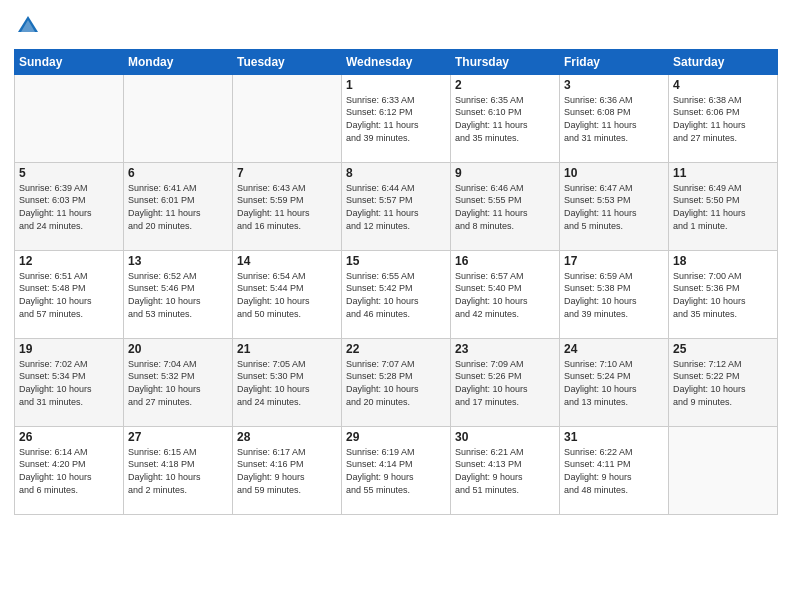 Image resolution: width=792 pixels, height=612 pixels. Describe the element at coordinates (396, 206) in the screenshot. I see `day-cell: 8Sunrise: 6:44 AMSunset: 5:57 PMDaylight…` at that location.